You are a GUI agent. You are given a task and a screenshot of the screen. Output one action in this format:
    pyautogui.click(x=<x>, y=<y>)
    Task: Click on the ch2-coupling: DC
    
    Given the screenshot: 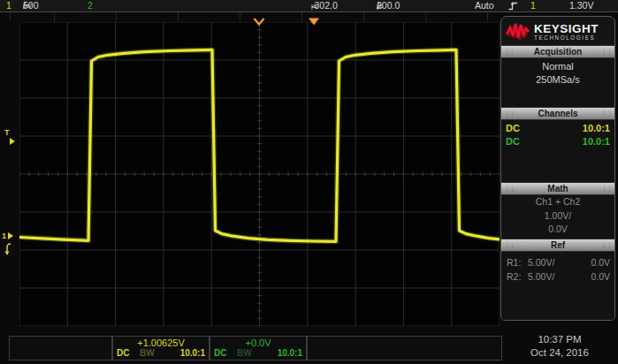 What is the action you would take?
    pyautogui.click(x=513, y=141)
    